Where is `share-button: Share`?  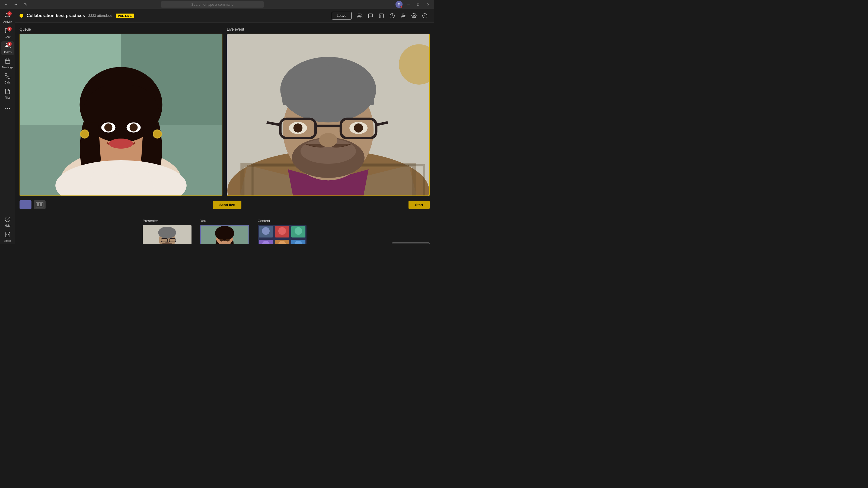
share-button: Share is located at coordinates (410, 243).